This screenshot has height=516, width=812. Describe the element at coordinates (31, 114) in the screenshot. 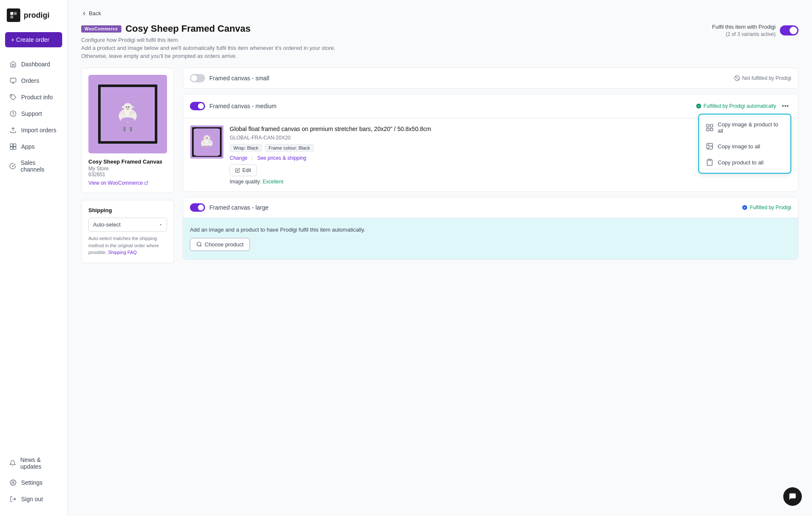

I see `sidebar-item-support-label: Support` at that location.